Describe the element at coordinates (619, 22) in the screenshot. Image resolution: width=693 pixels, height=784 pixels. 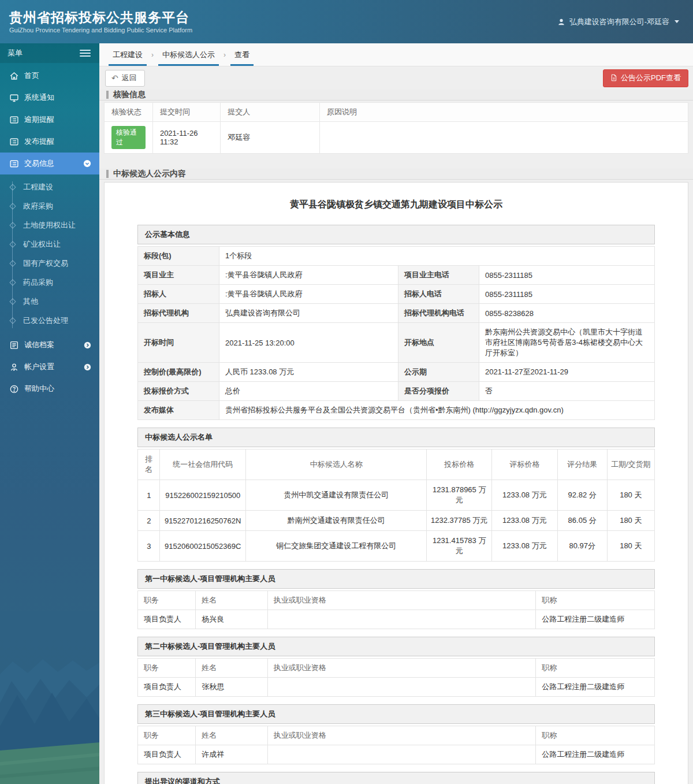
I see `user-name: 弘典建设咨询有限公司-邓廷容` at that location.